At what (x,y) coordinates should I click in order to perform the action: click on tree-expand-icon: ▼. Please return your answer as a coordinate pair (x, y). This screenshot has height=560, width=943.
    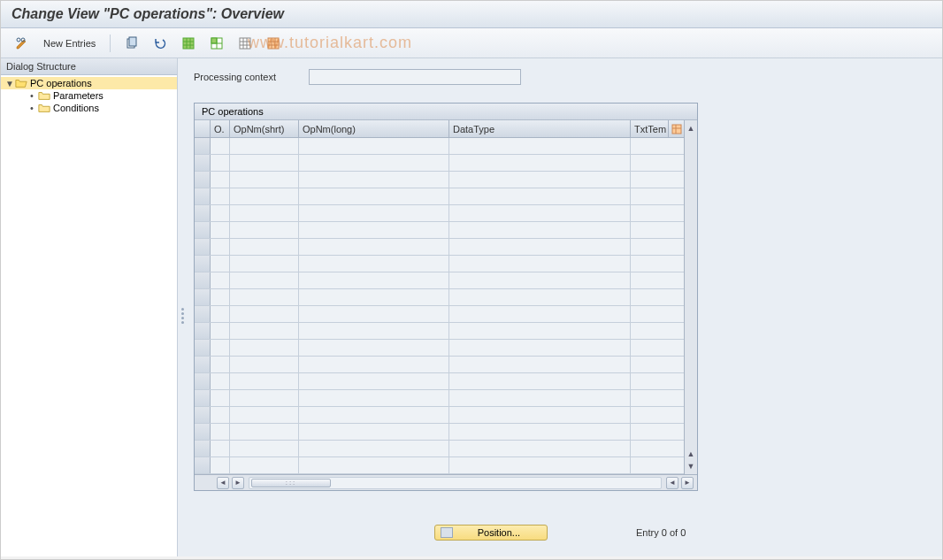
    Looking at the image, I should click on (10, 83).